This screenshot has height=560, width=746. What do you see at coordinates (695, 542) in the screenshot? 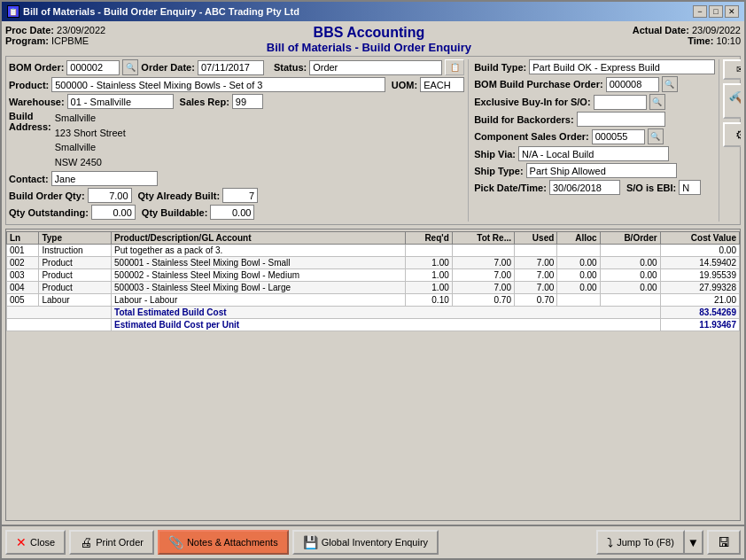
I see `jump-to-arrow-button: ▼` at bounding box center [695, 542].